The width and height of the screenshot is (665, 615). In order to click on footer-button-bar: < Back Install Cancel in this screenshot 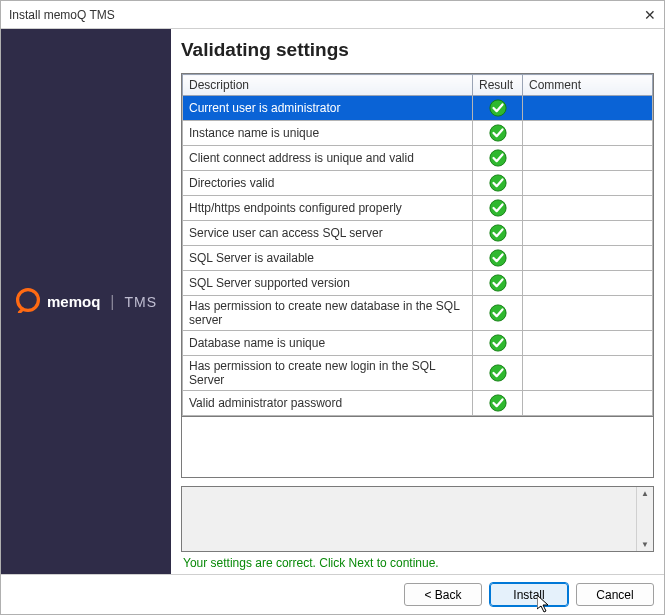, I will do `click(332, 594)`.